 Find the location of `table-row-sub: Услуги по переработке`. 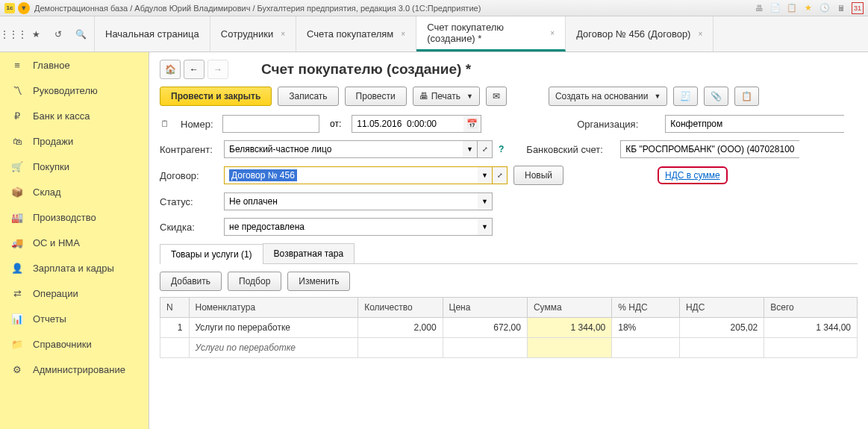

table-row-sub: Услуги по переработке is located at coordinates (509, 348).